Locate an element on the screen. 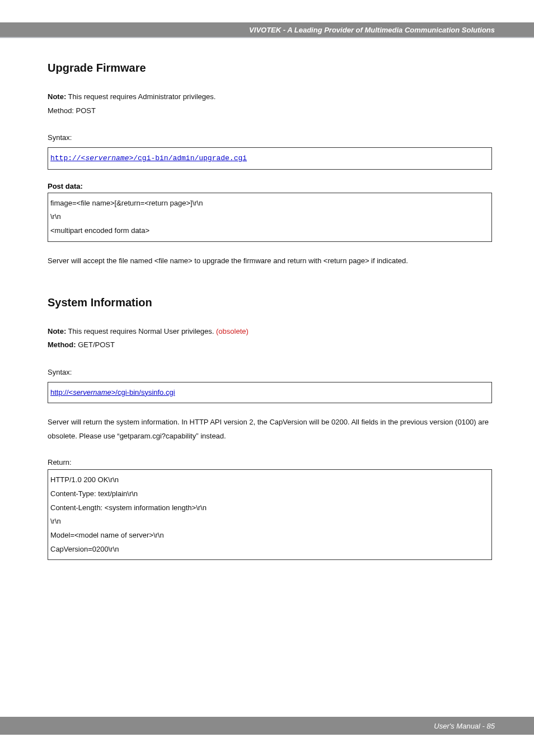  note-obsolete: (obsolete) is located at coordinates (232, 332).